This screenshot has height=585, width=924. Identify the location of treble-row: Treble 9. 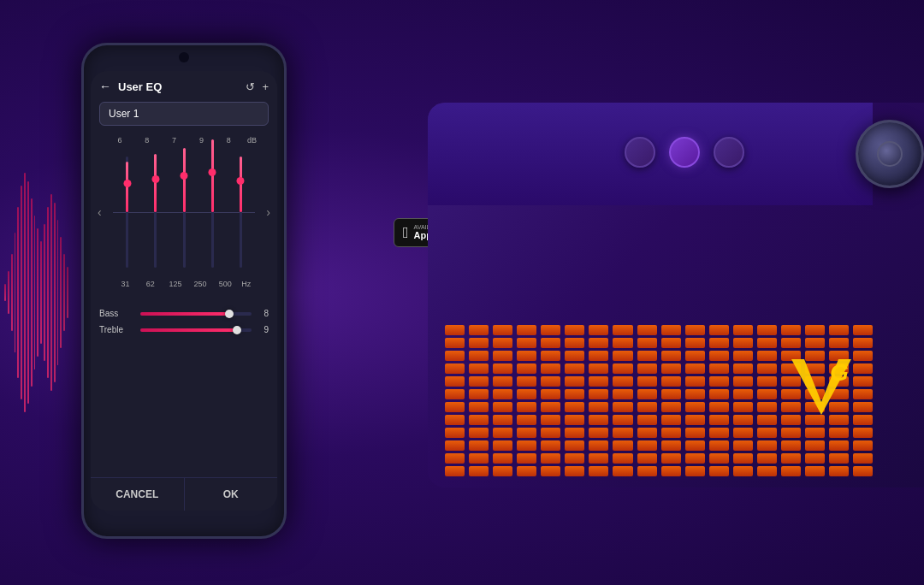
(184, 330).